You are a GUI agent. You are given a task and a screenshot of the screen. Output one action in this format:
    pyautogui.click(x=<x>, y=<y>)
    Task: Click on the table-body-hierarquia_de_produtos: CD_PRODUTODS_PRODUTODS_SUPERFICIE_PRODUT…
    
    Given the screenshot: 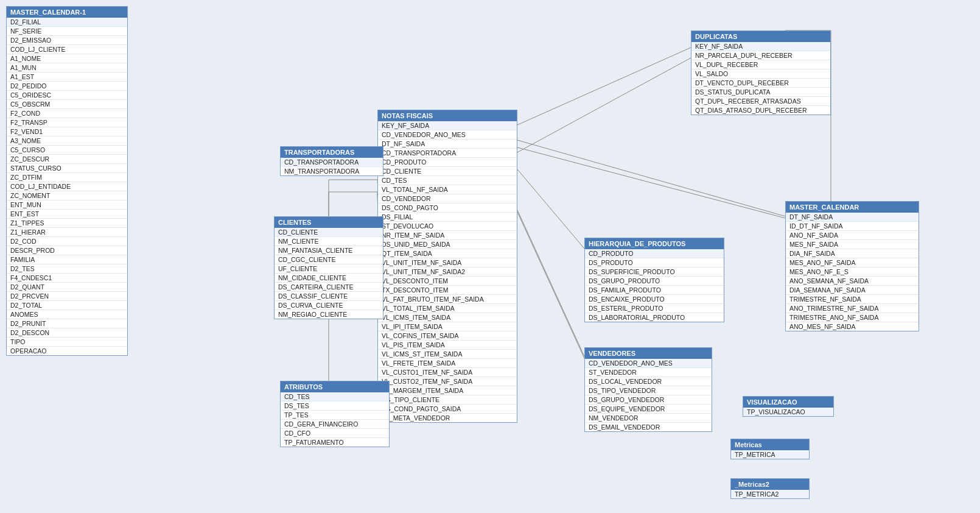 What is the action you would take?
    pyautogui.click(x=654, y=285)
    